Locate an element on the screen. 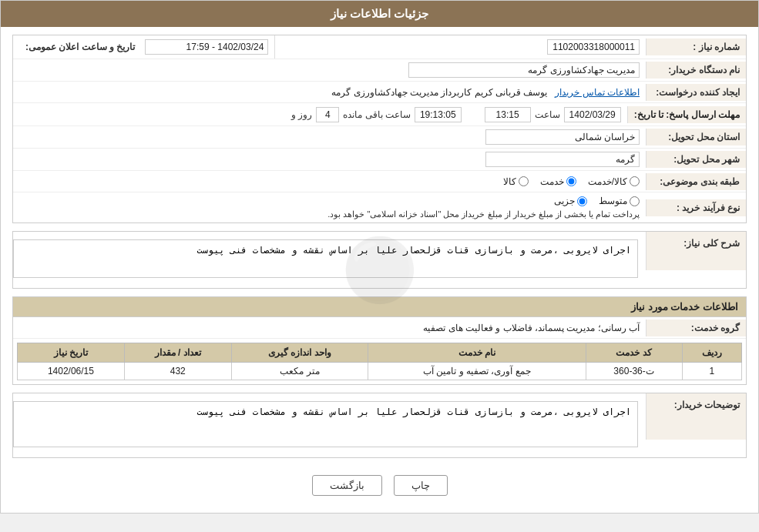  need-number-row: شماره نیاز : 1102003318000011 1402/03/24… is located at coordinates (379, 48).